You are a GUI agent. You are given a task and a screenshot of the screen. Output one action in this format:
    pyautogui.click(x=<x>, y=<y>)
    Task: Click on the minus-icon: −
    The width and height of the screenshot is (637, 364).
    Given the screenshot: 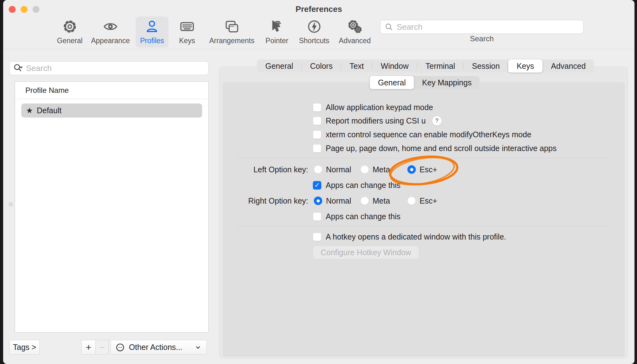 What is the action you would take?
    pyautogui.click(x=102, y=347)
    